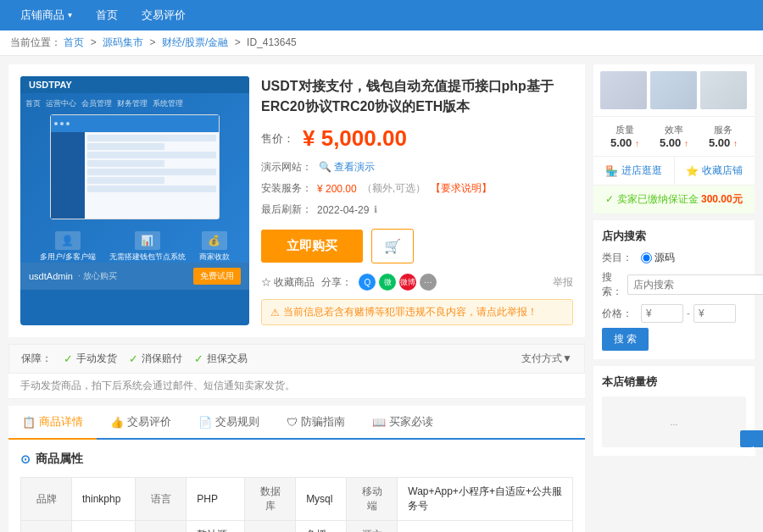 The image size is (763, 532). What do you see at coordinates (751, 439) in the screenshot?
I see `float-button: 动态动态` at bounding box center [751, 439].